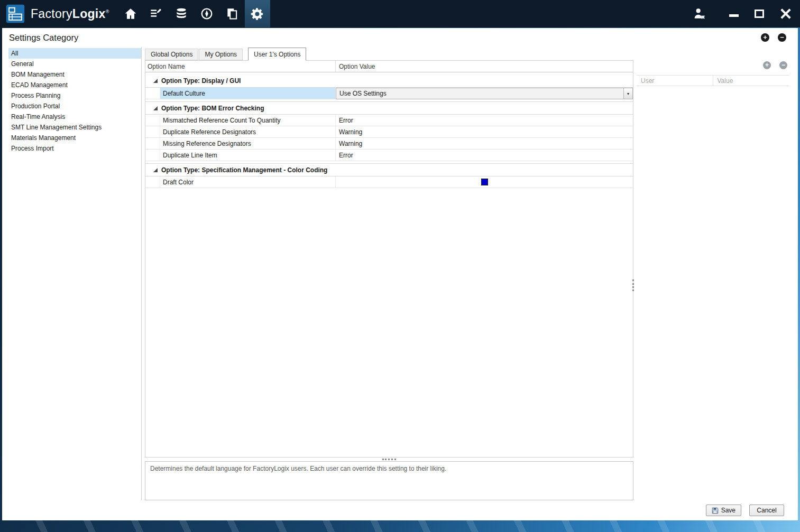  What do you see at coordinates (70, 14) in the screenshot?
I see `app-title: FactoryLogix®` at bounding box center [70, 14].